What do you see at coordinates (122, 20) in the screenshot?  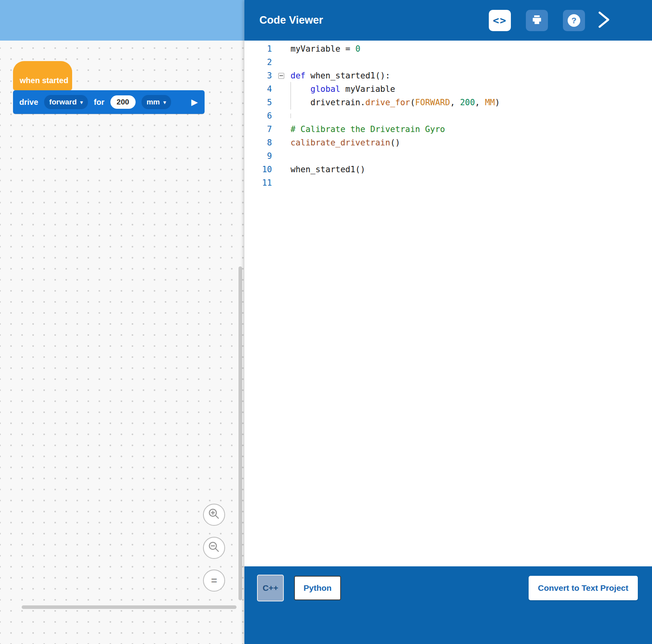 I see `toolbar-strip` at bounding box center [122, 20].